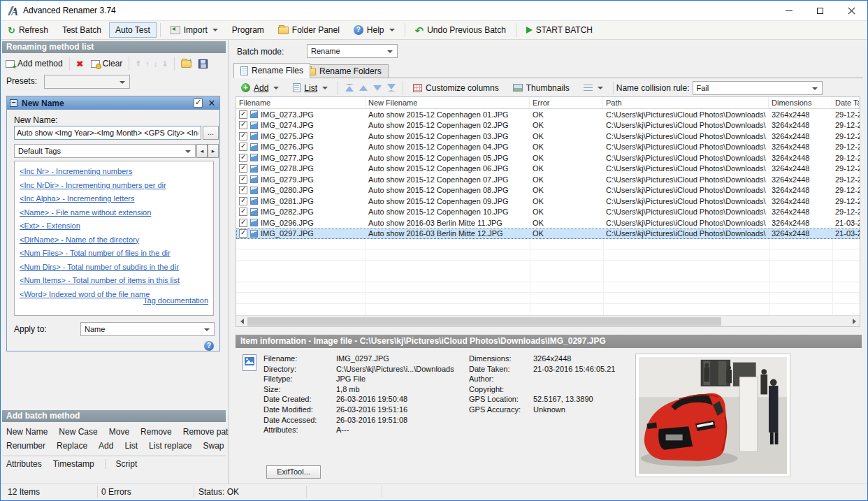  What do you see at coordinates (846, 103) in the screenshot?
I see `column-header-date-taken: Date Taken` at bounding box center [846, 103].